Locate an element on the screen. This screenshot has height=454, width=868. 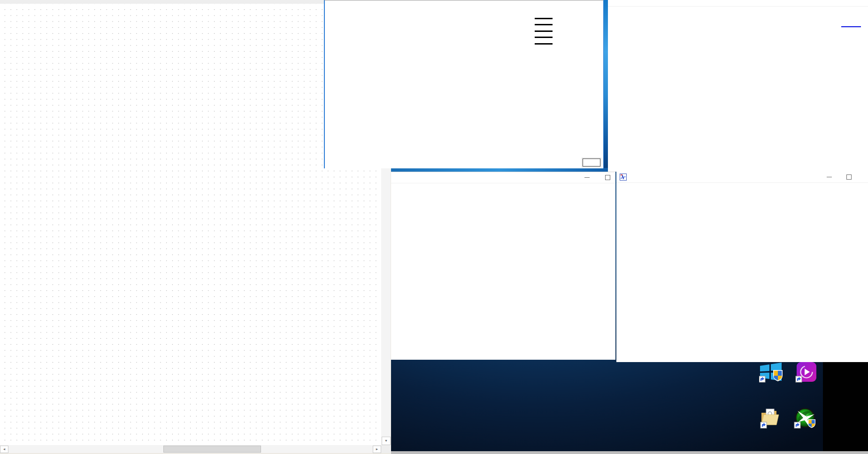
screen-bottom-strip is located at coordinates (630, 453).